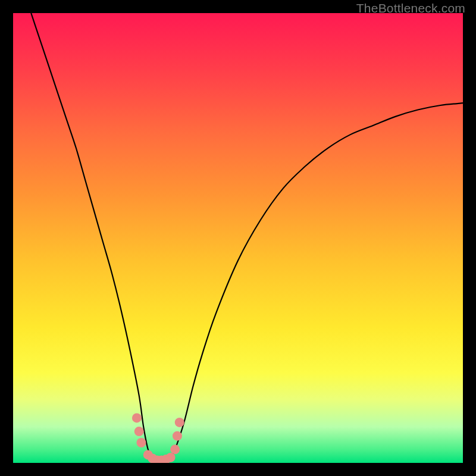 This screenshot has width=476, height=476. Describe the element at coordinates (411, 8) in the screenshot. I see `watermark-text: TheBottleneck.com` at that location.